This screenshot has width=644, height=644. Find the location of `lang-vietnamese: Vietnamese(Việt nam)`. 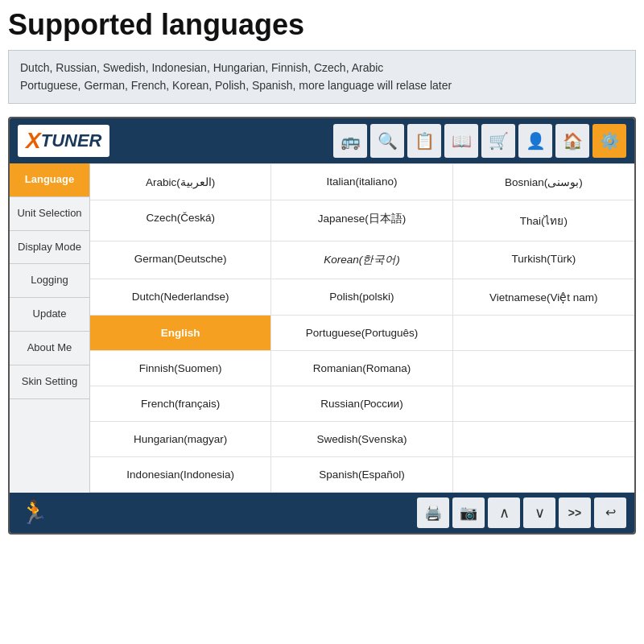

lang-vietnamese: Vietnamese(Việt nam) is located at coordinates (544, 298).